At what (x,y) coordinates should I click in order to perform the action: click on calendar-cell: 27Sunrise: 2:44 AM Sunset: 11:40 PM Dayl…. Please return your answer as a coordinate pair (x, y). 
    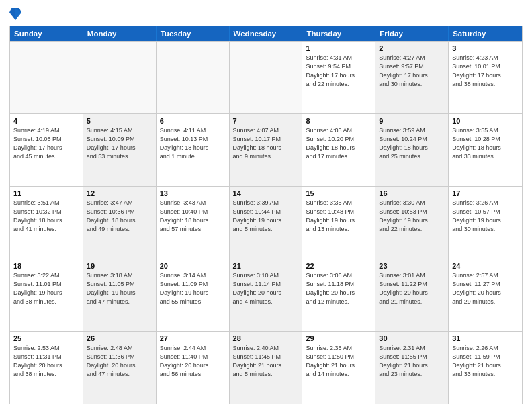
    Looking at the image, I should click on (193, 368).